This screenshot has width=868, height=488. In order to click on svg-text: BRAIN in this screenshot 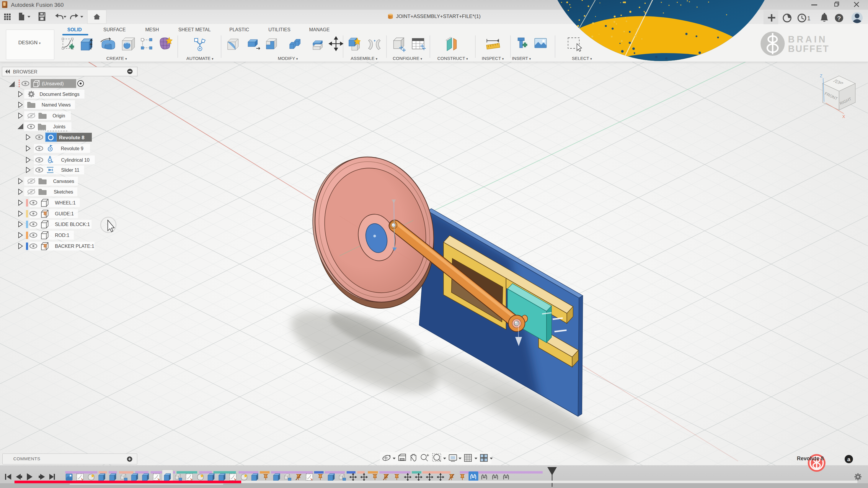, I will do `click(808, 39)`.